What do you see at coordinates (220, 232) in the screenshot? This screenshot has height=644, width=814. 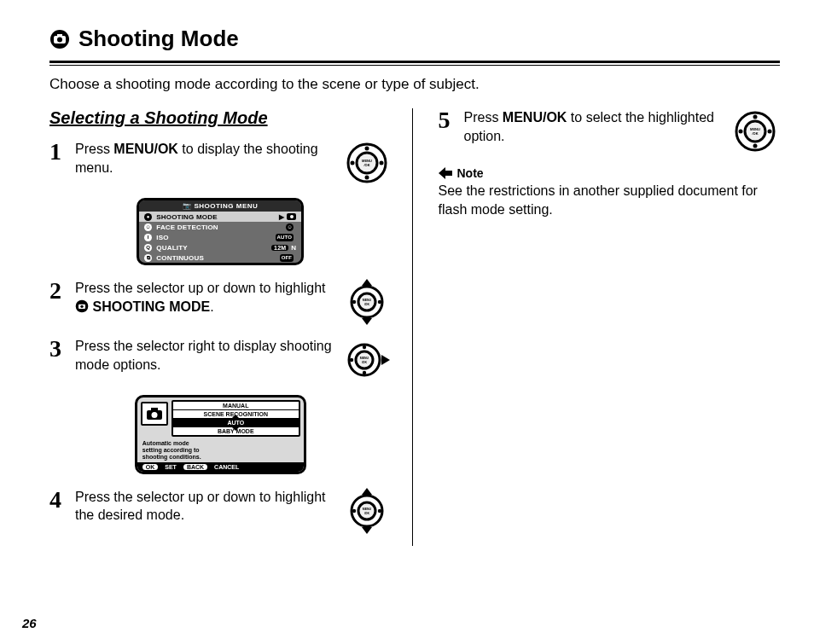 I see `shooting-menu-screenshot: 📷 SHOOTING MENU ●SHOOTING MODE ▶ ☺FACE D…` at bounding box center [220, 232].